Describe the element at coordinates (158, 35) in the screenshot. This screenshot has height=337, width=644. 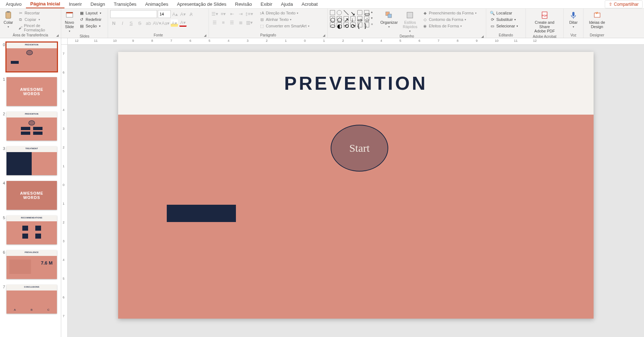
I see `group-label-font: Fonte◢` at that location.